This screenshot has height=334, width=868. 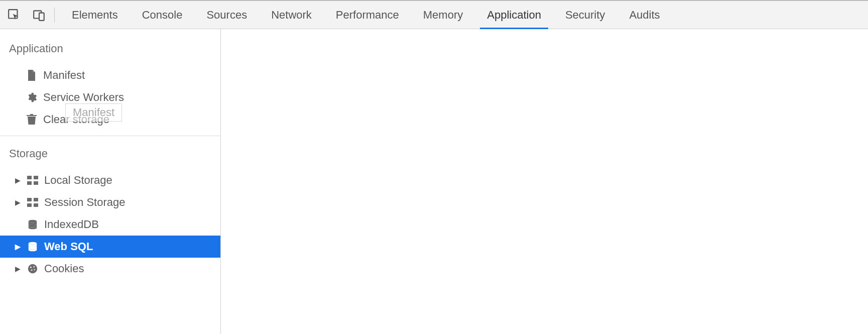 What do you see at coordinates (367, 15) in the screenshot?
I see `tab-performance: Performance` at bounding box center [367, 15].